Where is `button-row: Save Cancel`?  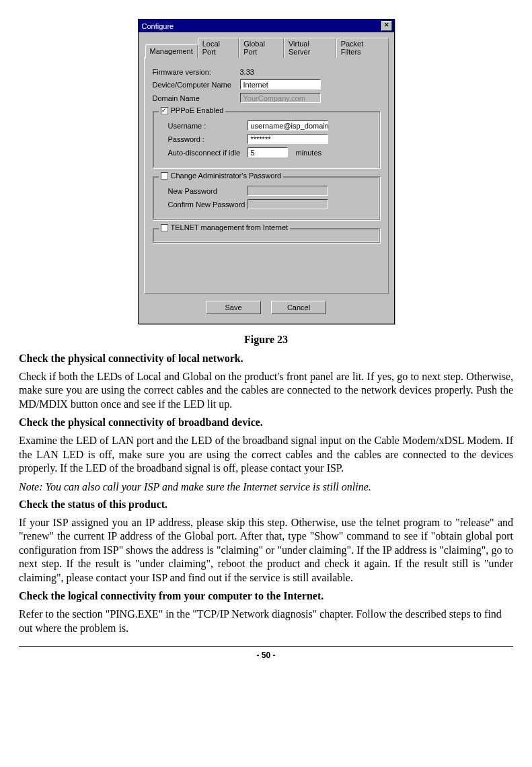
button-row: Save Cancel is located at coordinates (266, 306).